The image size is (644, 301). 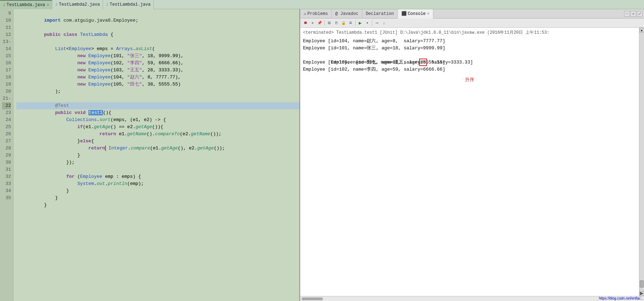 What do you see at coordinates (372, 23) in the screenshot?
I see `toolbar-separator3` at bounding box center [372, 23].